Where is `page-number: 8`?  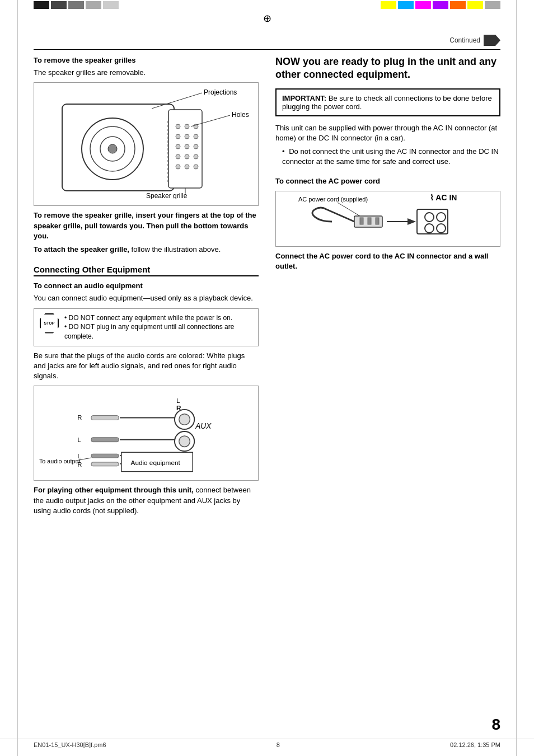
page-number: 8 is located at coordinates (496, 725).